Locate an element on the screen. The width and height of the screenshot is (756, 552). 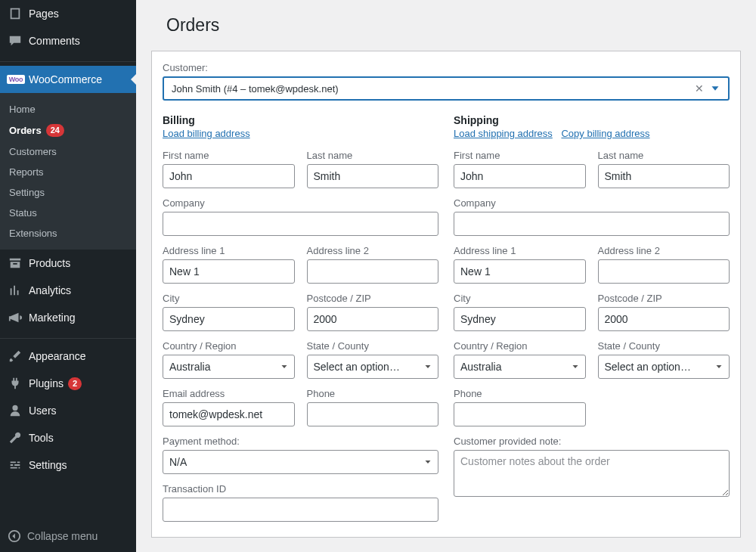
billing-first-name-input is located at coordinates (228, 176).